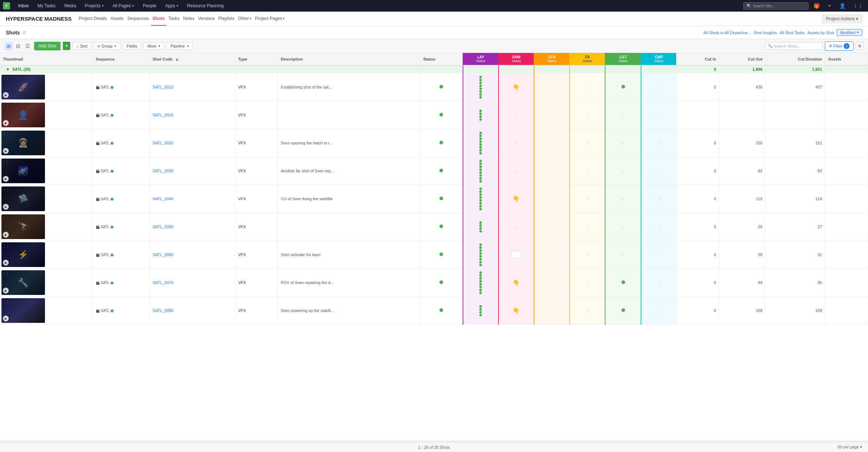 The height and width of the screenshot is (452, 868). Describe the element at coordinates (205, 6) in the screenshot. I see `nav-resource-planning: Resource Planning` at that location.